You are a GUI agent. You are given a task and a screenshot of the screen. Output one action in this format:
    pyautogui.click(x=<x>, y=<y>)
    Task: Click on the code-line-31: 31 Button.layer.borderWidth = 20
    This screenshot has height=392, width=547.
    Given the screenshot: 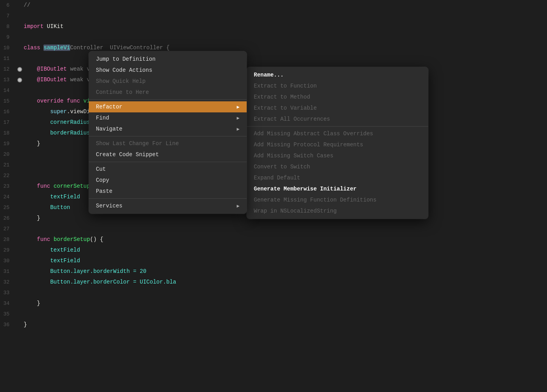 What is the action you would take?
    pyautogui.click(x=274, y=271)
    